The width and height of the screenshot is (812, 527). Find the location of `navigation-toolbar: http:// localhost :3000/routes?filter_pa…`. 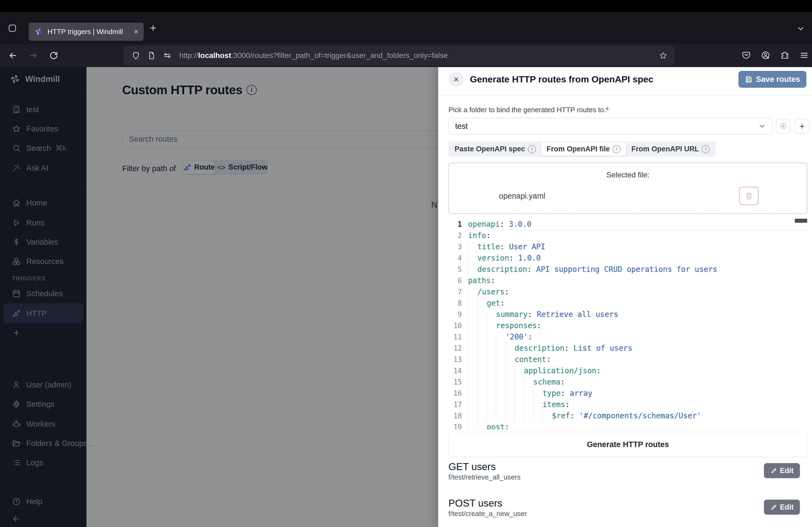

navigation-toolbar: http:// localhost :3000/routes?filter_pa… is located at coordinates (406, 56).